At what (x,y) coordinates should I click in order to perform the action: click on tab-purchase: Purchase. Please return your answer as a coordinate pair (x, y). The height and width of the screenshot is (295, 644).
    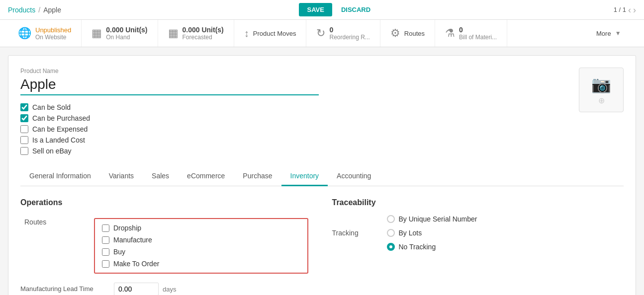
    Looking at the image, I should click on (258, 177).